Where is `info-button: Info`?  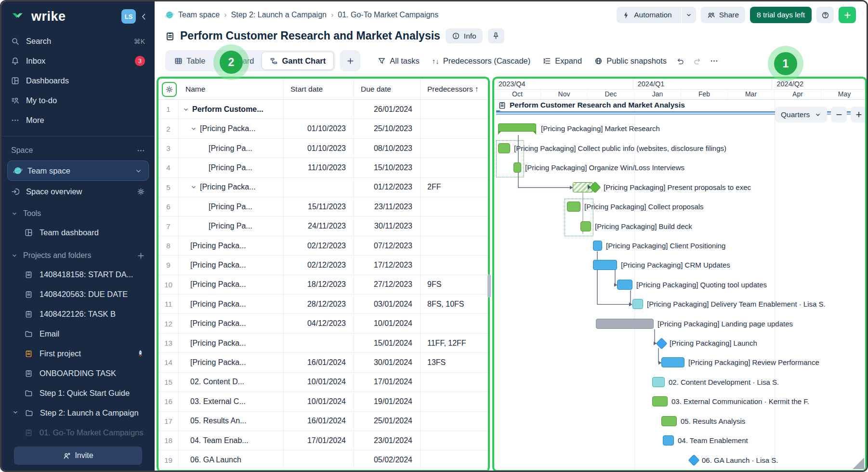
info-button: Info is located at coordinates (464, 36).